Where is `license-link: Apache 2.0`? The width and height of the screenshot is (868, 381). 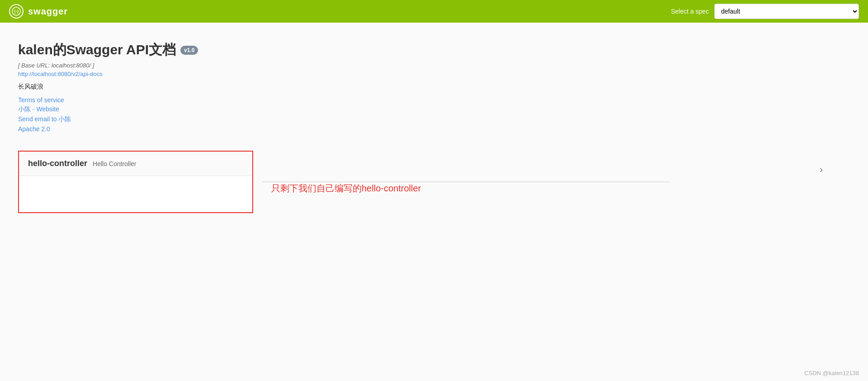 license-link: Apache 2.0 is located at coordinates (425, 129).